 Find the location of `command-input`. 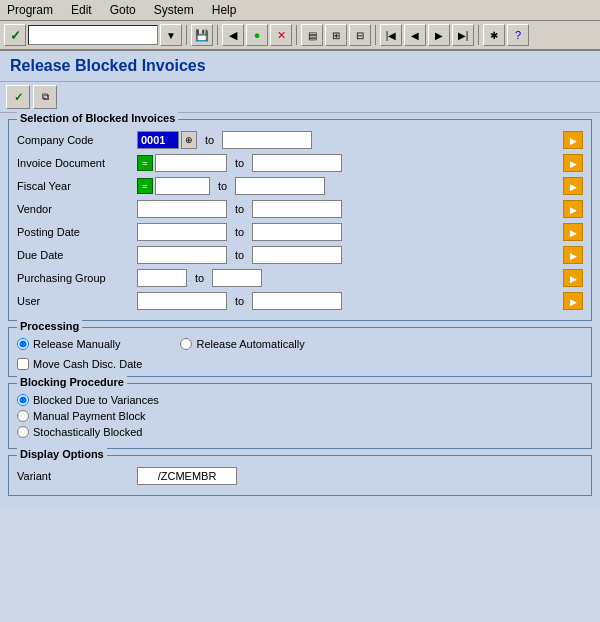

command-input is located at coordinates (93, 35).